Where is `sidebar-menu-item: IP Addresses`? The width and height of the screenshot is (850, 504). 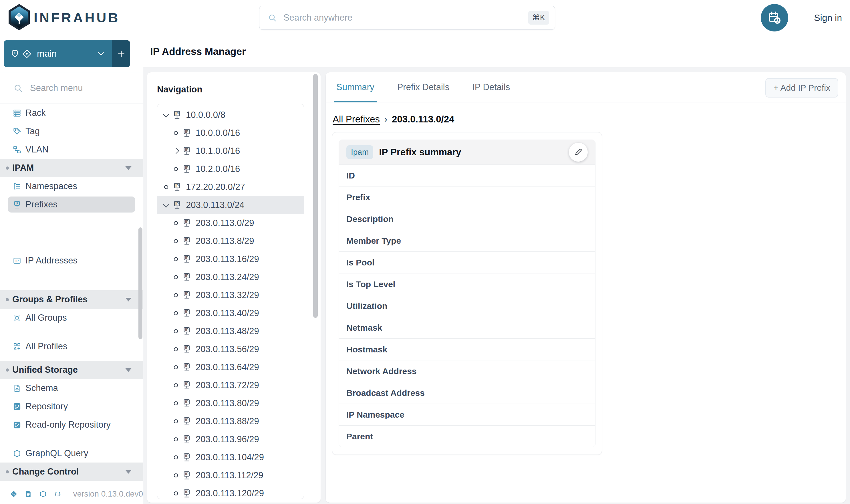
sidebar-menu-item: IP Addresses is located at coordinates (71, 260).